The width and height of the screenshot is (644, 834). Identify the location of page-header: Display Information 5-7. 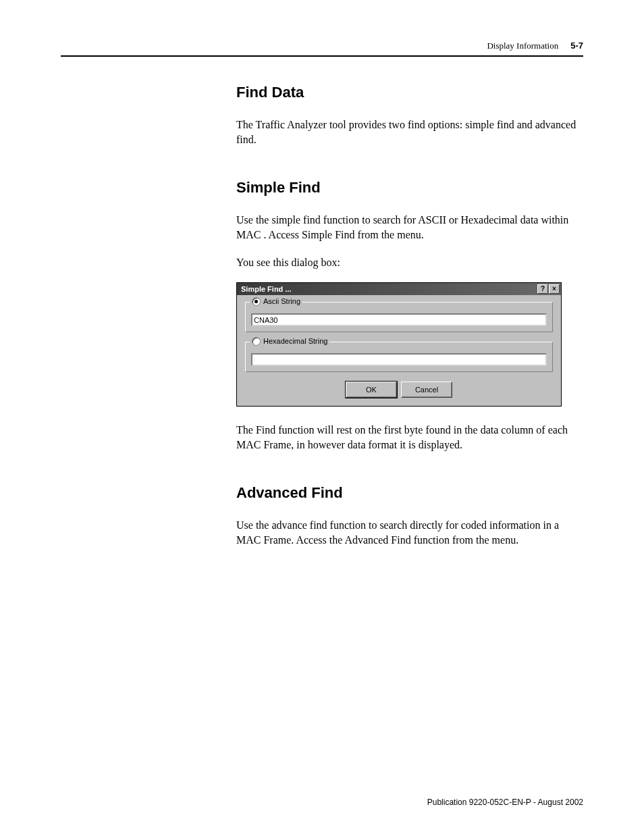
(322, 49).